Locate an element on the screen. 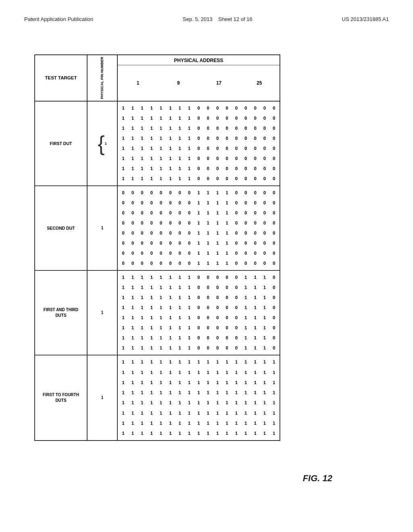  target-first-fourth-duts: FIRST TO FOURTH DUTS is located at coordinates (61, 398).